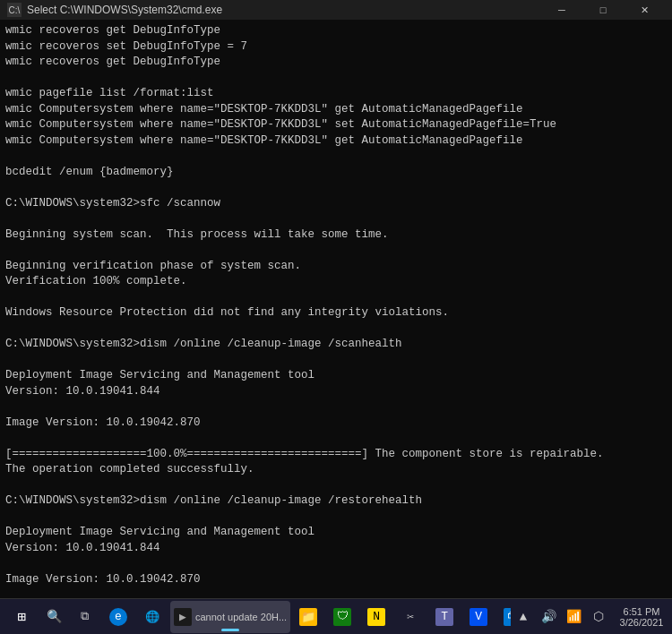 This screenshot has height=634, width=672. What do you see at coordinates (284, 10) in the screenshot?
I see `title-text: Select C:\WINDOWS\System32\cmd.exe` at bounding box center [284, 10].